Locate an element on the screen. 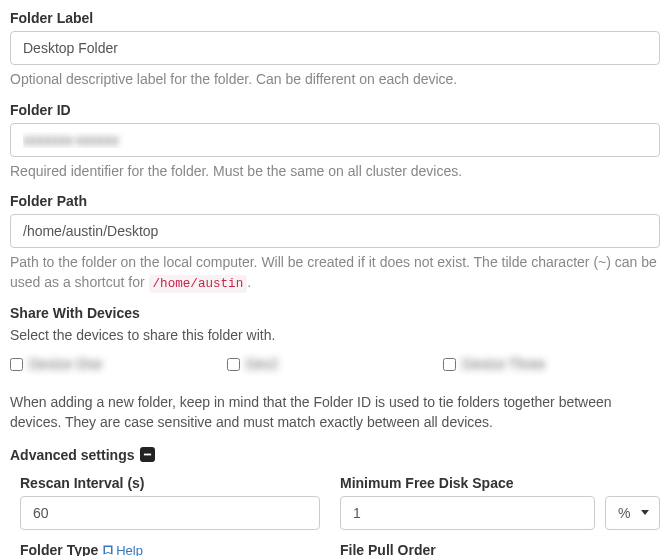 This screenshot has height=556, width=670. rescan-interval-input is located at coordinates (170, 513).